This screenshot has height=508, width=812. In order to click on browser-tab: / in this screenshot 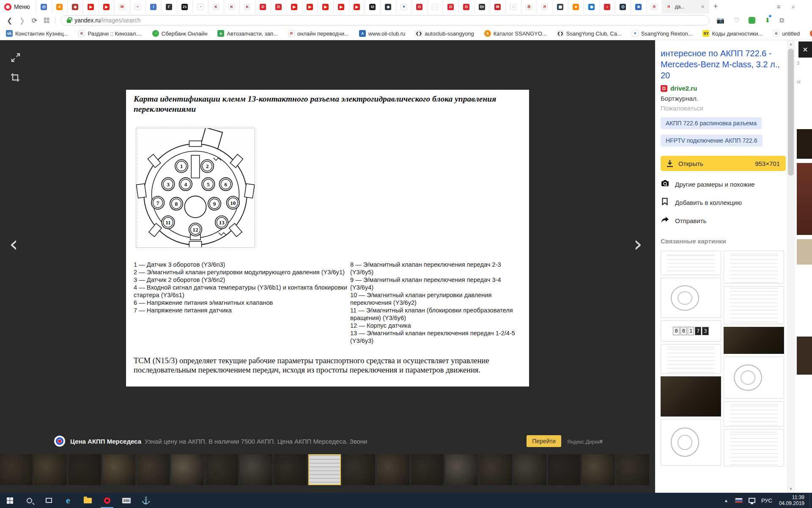, I will do `click(153, 7)`.